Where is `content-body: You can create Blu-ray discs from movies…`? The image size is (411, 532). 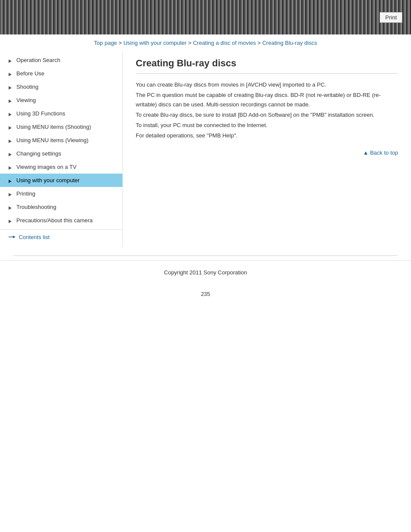
content-body: You can create Blu-ray discs from movies… is located at coordinates (267, 110).